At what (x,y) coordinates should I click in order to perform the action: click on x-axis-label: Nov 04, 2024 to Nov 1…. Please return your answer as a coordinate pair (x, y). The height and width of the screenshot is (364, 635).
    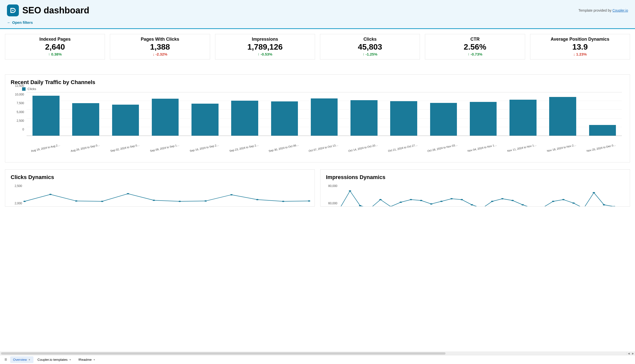
    Looking at the image, I should click on (483, 154).